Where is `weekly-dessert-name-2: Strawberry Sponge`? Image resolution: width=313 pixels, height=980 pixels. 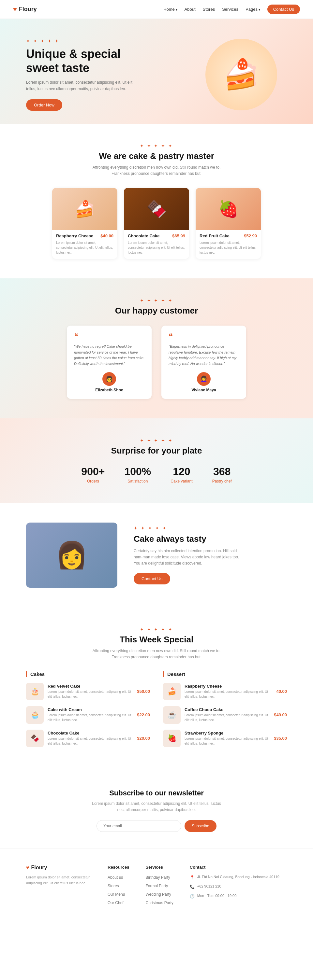
weekly-dessert-name-2: Strawberry Sponge is located at coordinates (227, 733).